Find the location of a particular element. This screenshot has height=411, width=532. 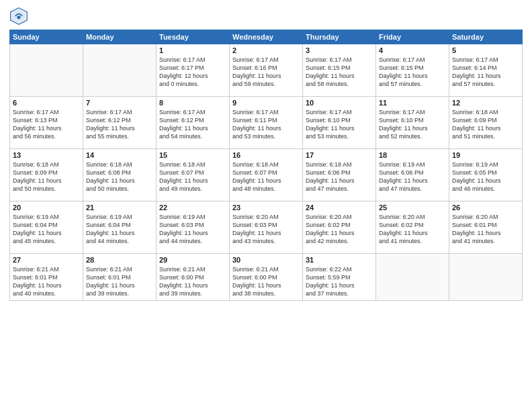

day-number: 25 is located at coordinates (412, 208).